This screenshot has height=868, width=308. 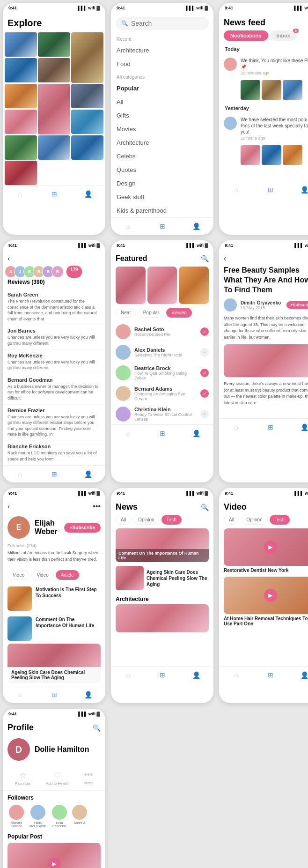 I want to click on elijah-tab-article: Article, so click(x=67, y=575).